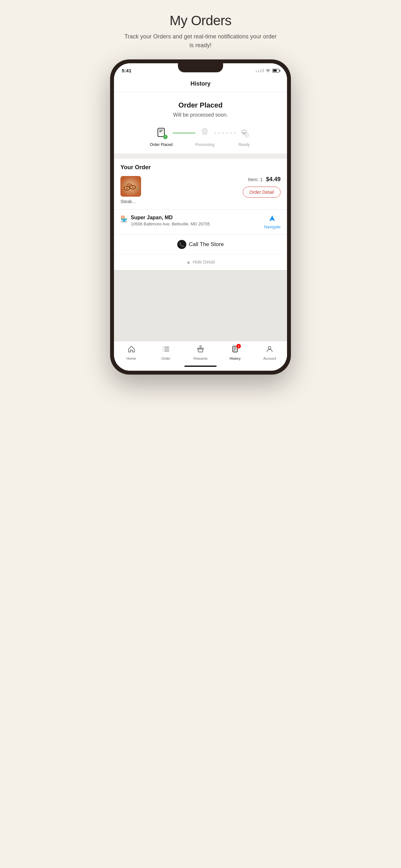 This screenshot has height=868, width=401. What do you see at coordinates (201, 68) in the screenshot?
I see `phone-notch` at bounding box center [201, 68].